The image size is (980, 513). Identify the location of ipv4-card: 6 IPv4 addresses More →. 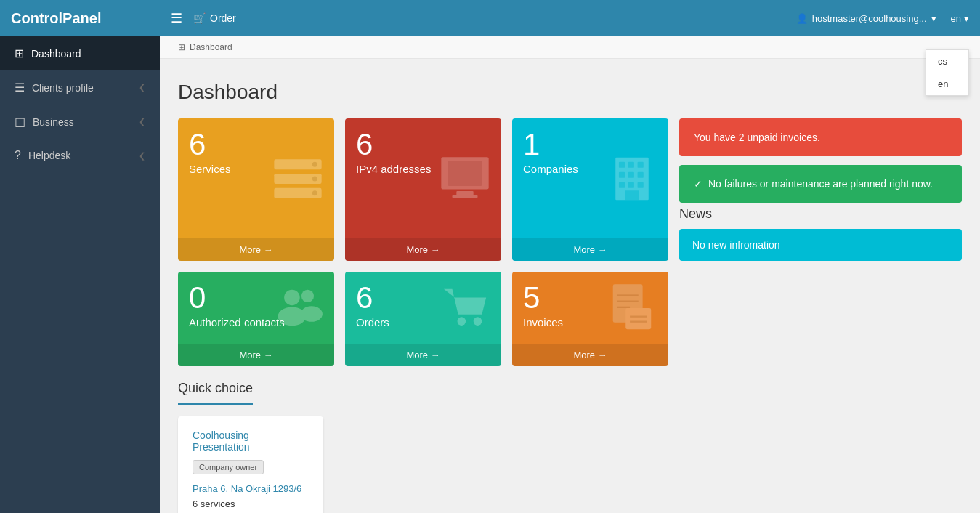
(423, 190).